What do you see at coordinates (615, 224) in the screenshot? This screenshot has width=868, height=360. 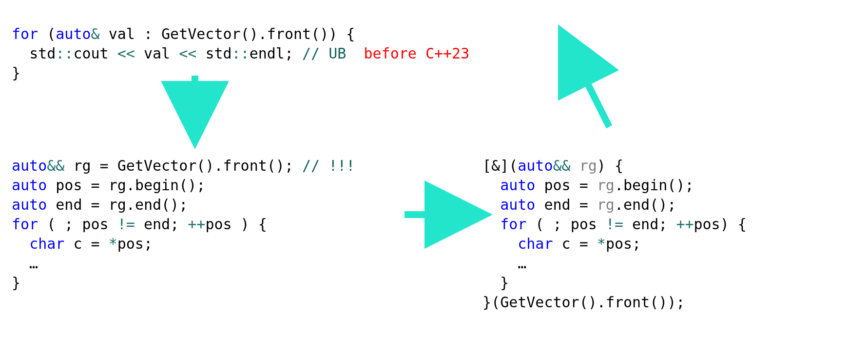 I see `code-line: for ( ; pos != end; ++pos) {` at bounding box center [615, 224].